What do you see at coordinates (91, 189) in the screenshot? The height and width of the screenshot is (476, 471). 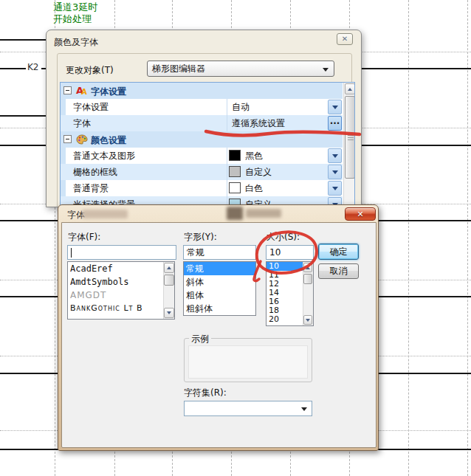 I see `property-name: 普通背景` at bounding box center [91, 189].